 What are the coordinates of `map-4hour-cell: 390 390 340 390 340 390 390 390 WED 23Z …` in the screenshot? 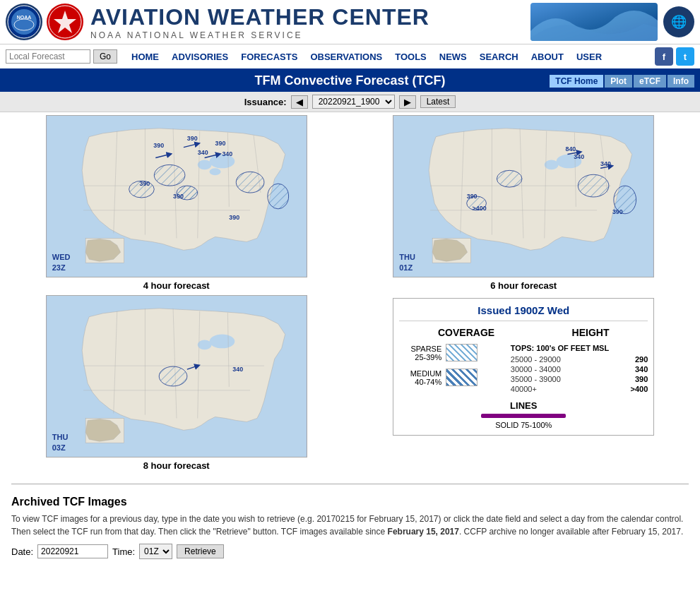 It's located at (177, 205).